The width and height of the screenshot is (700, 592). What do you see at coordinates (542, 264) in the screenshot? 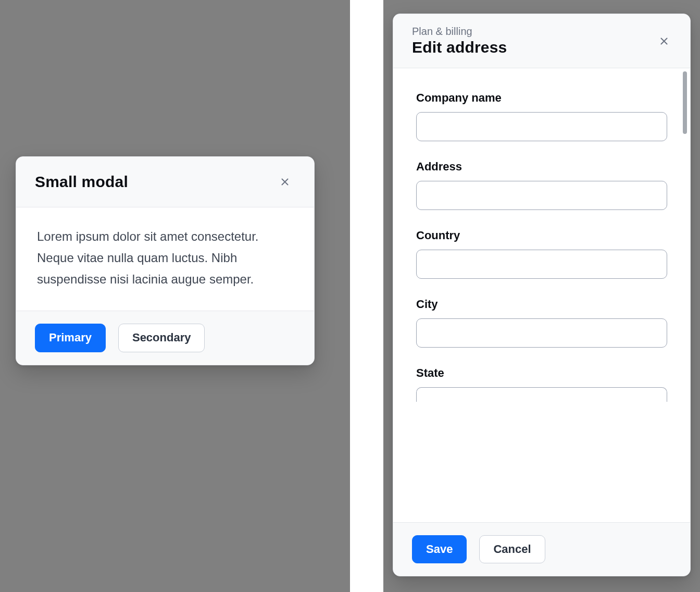
I see `input-country` at bounding box center [542, 264].